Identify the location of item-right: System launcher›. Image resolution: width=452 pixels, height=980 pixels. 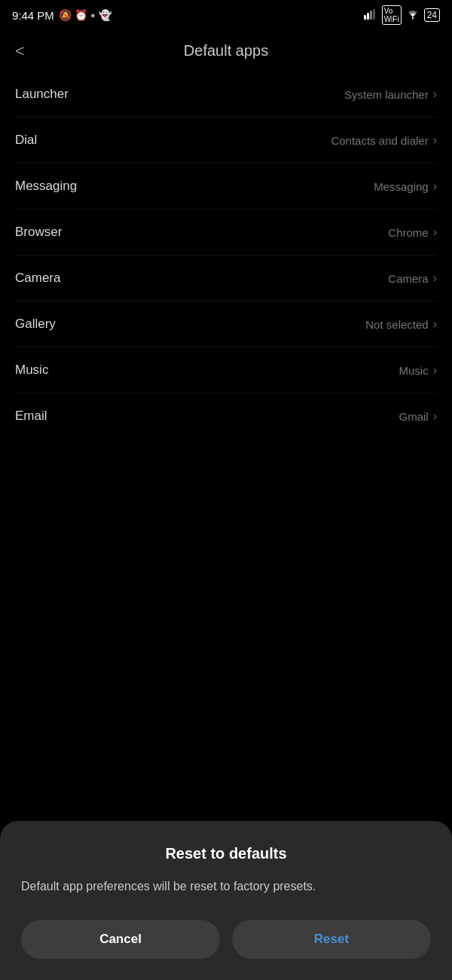
(390, 94).